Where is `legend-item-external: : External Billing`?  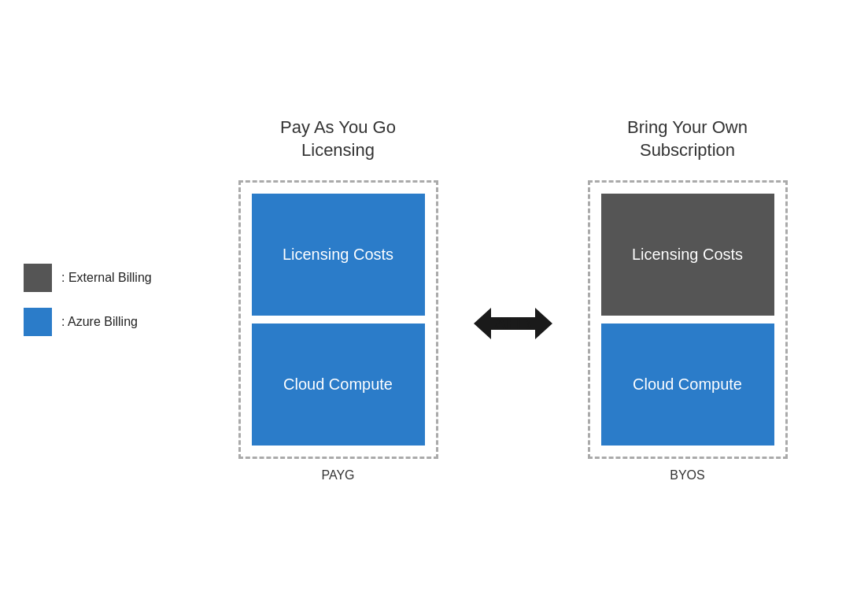 legend-item-external: : External Billing is located at coordinates (88, 278).